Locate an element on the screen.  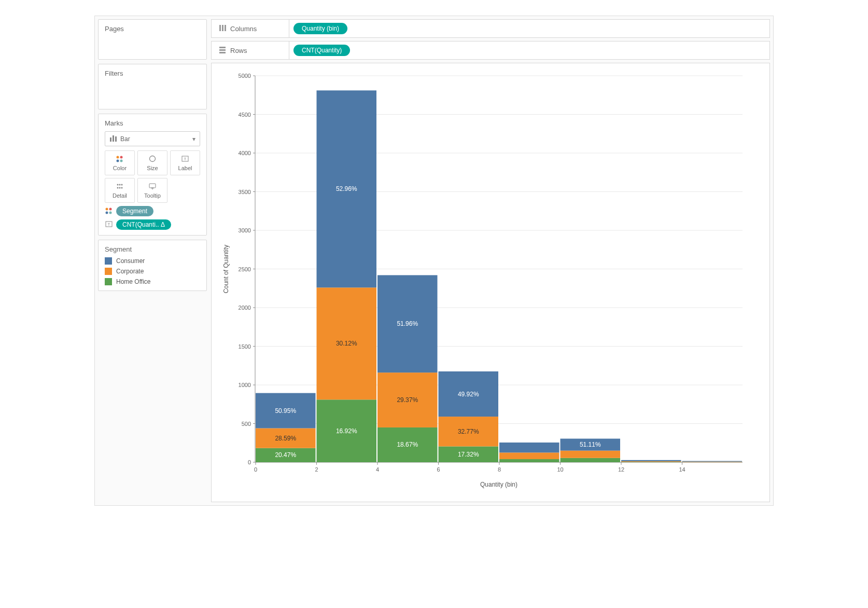
svg-text: 3500 is located at coordinates (245, 192).